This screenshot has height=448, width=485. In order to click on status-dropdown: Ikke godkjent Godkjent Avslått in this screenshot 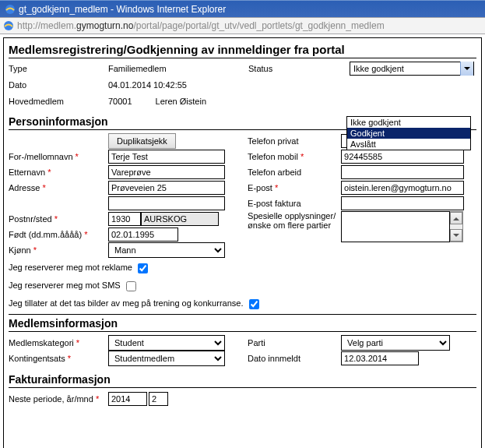, I will do `click(409, 133)`.